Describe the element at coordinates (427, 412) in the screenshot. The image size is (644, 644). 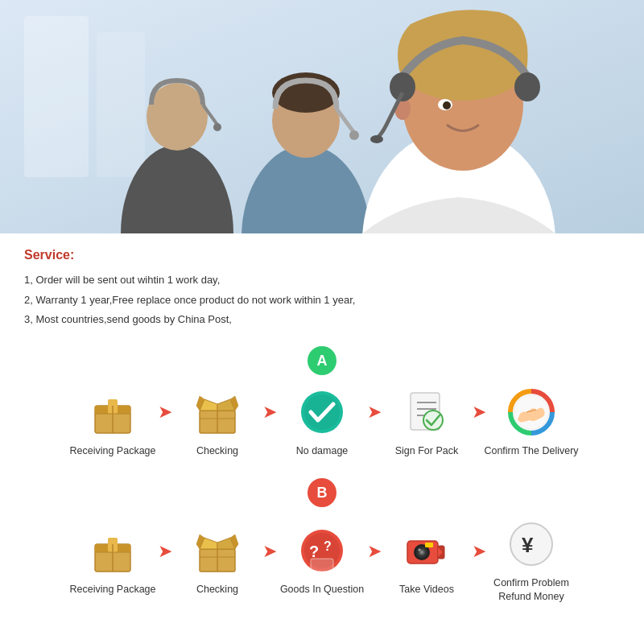
I see `sign-for-pack-icon` at that location.